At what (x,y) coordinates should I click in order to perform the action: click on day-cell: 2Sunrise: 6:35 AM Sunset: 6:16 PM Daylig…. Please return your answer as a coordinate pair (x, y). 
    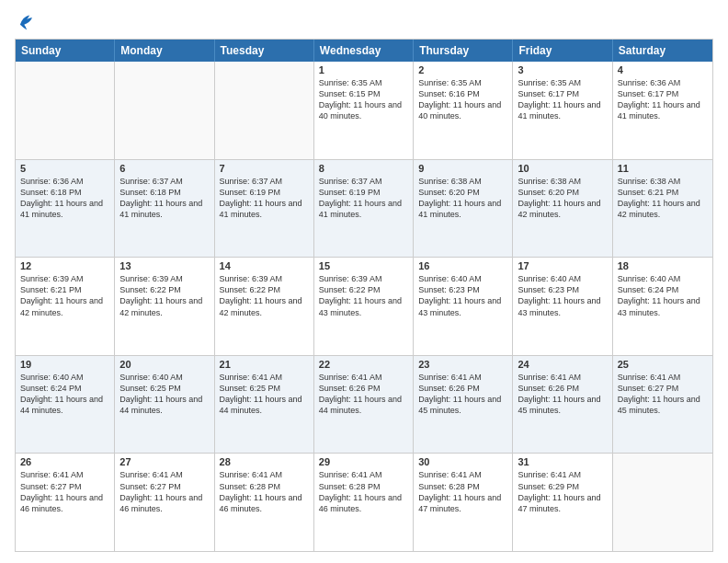
    Looking at the image, I should click on (463, 110).